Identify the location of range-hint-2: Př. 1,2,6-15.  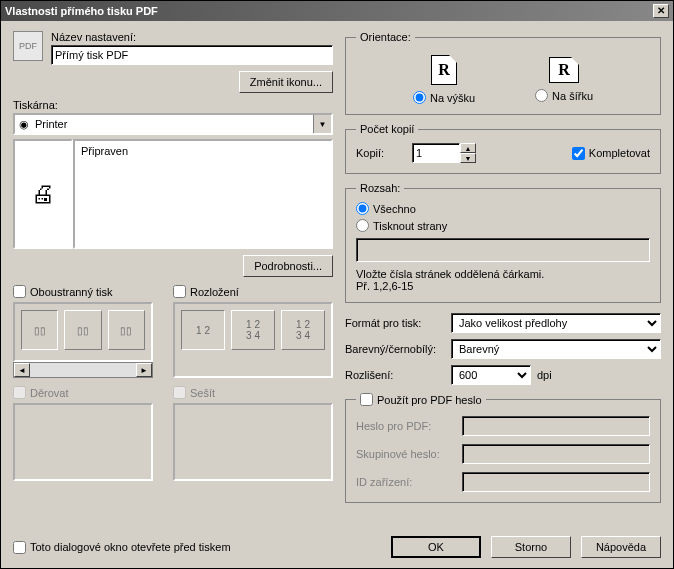
(503, 286).